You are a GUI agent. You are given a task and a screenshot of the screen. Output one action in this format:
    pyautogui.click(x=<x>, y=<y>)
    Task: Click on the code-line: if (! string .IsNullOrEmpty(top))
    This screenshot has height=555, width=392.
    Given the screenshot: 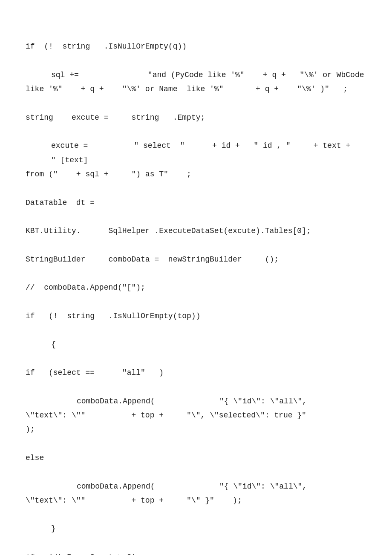 What is the action you would take?
    pyautogui.click(x=196, y=316)
    